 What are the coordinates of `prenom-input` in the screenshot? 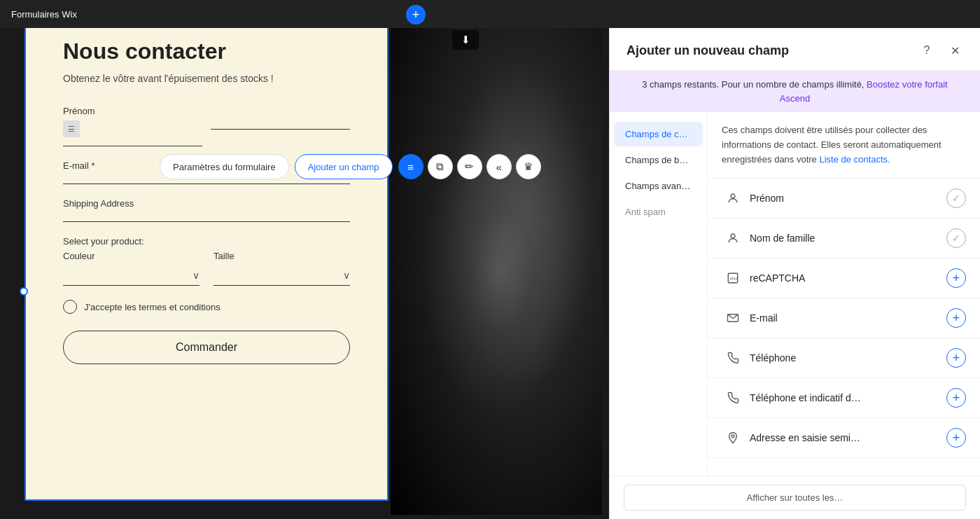 It's located at (133, 141).